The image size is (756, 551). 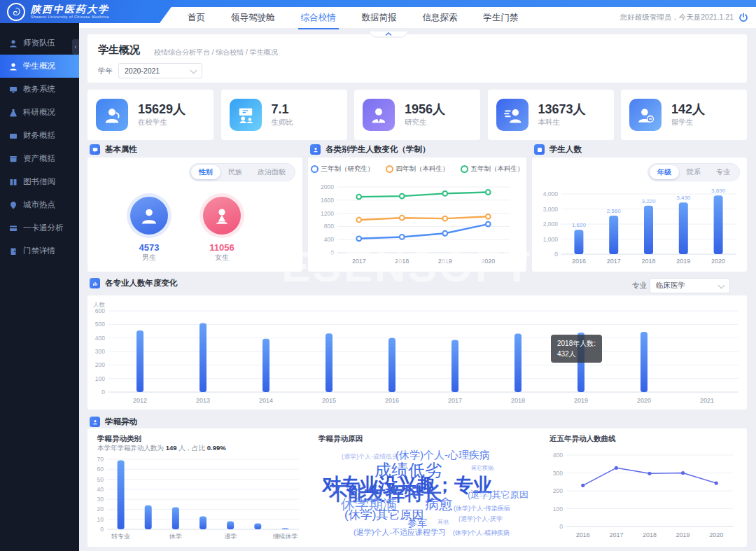 I want to click on nav-item-0: 首页, so click(x=196, y=18).